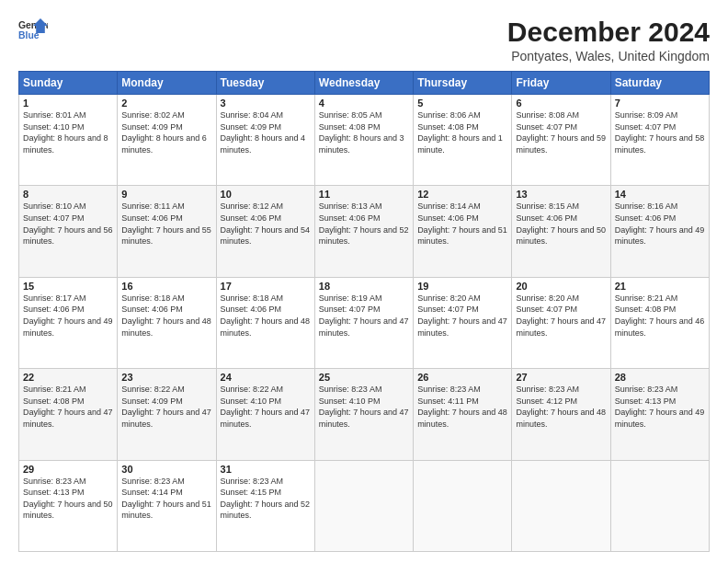  I want to click on day-number: 22, so click(68, 377).